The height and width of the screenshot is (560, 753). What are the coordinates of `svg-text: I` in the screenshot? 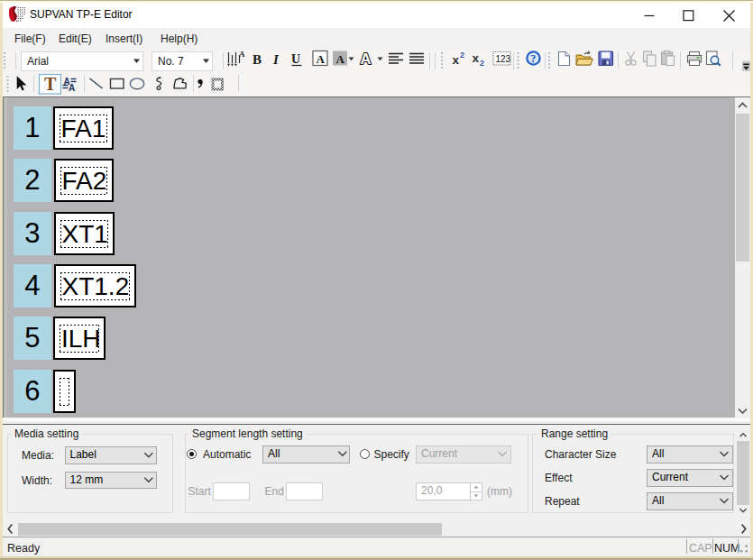 It's located at (276, 60).